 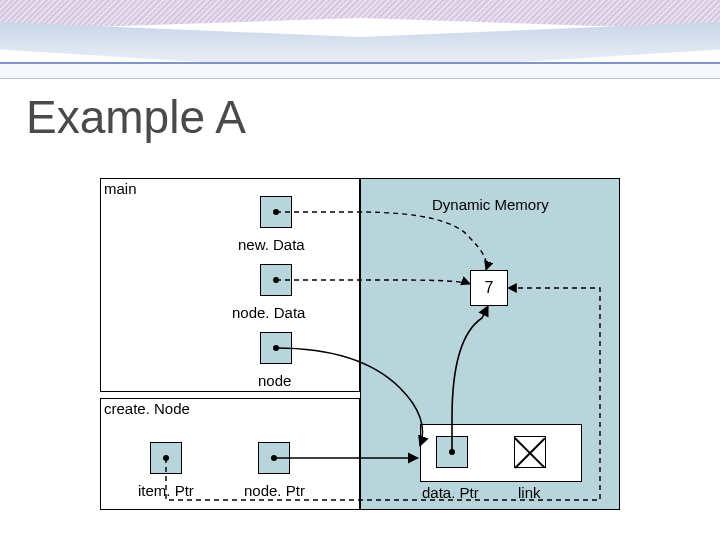 I want to click on var-node-label: node, so click(x=274, y=380).